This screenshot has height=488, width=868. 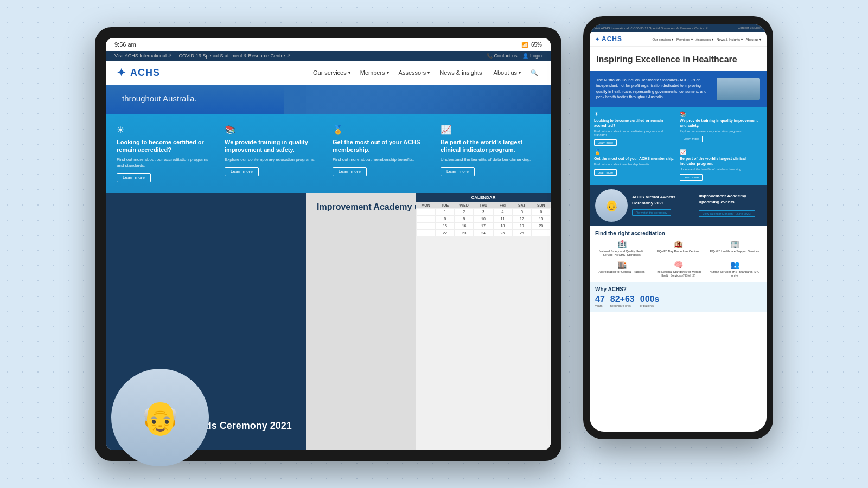 I want to click on card-accreditation: ☀ Looking to become certified or remain …, so click(x=166, y=153).